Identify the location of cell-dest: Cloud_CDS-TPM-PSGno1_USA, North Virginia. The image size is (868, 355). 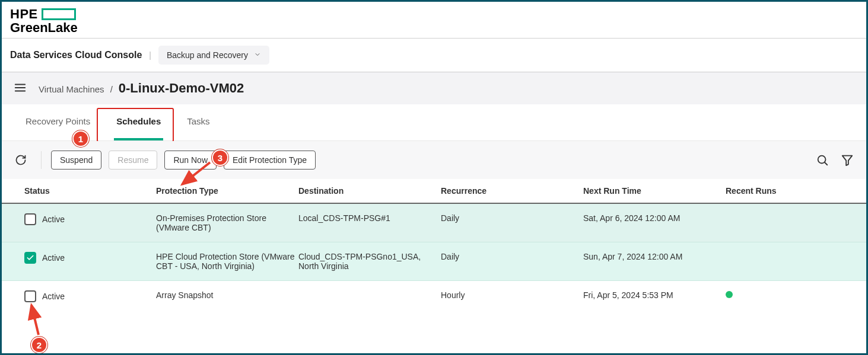
(370, 261).